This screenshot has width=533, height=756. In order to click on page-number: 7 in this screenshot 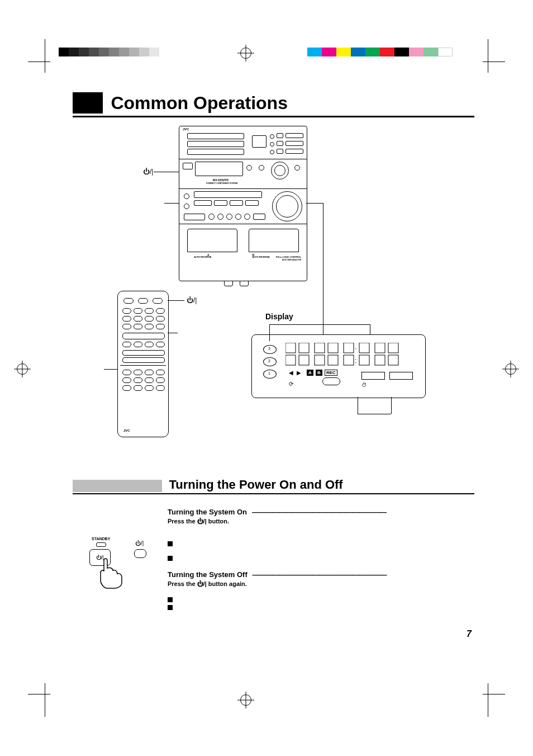, I will do `click(469, 634)`.